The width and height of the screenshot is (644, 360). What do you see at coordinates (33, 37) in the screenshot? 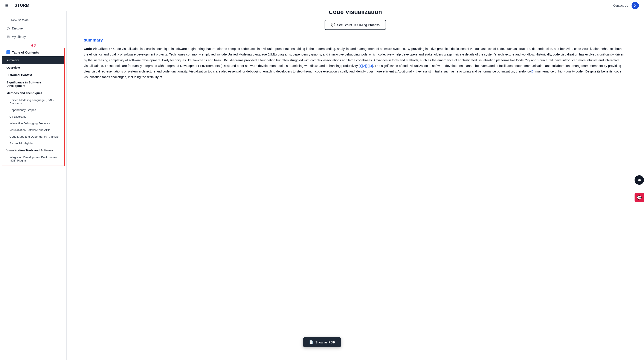
I see `my-library-button: ⊞ My Library` at bounding box center [33, 37].